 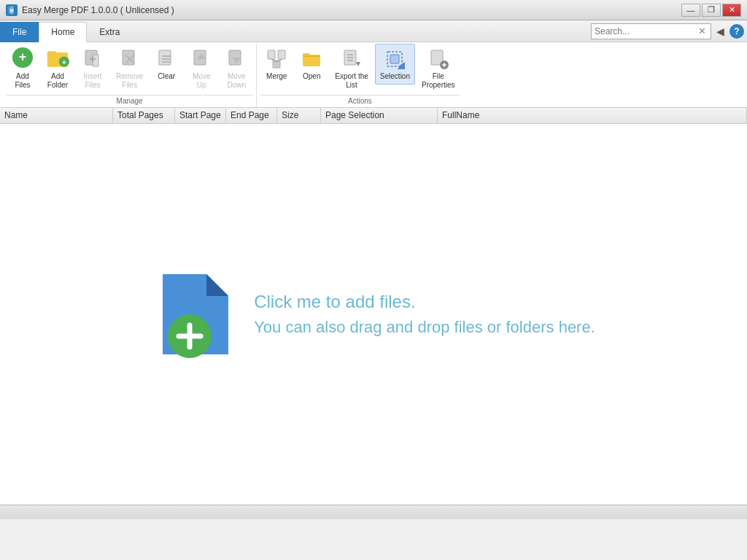 What do you see at coordinates (19, 32) in the screenshot?
I see `tab-file: File` at bounding box center [19, 32].